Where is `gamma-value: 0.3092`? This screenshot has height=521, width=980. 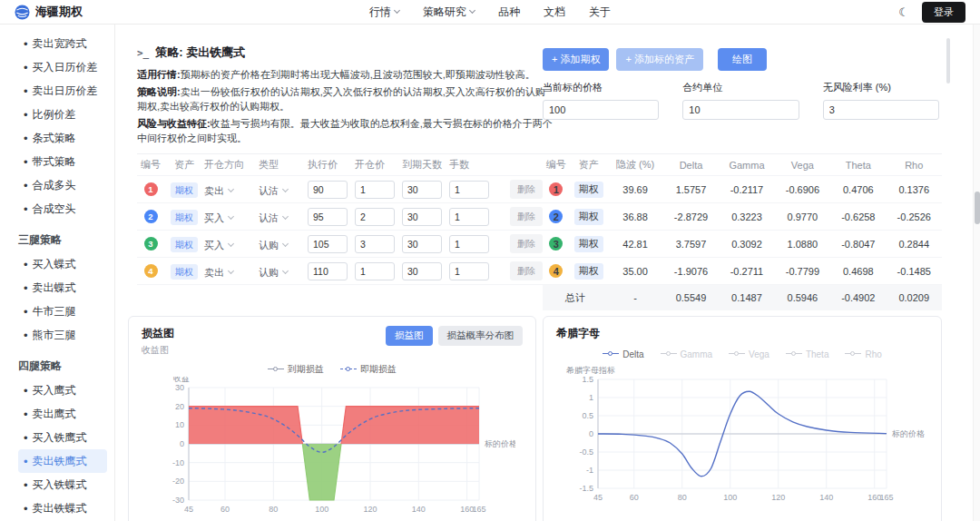
gamma-value: 0.3092 is located at coordinates (746, 244).